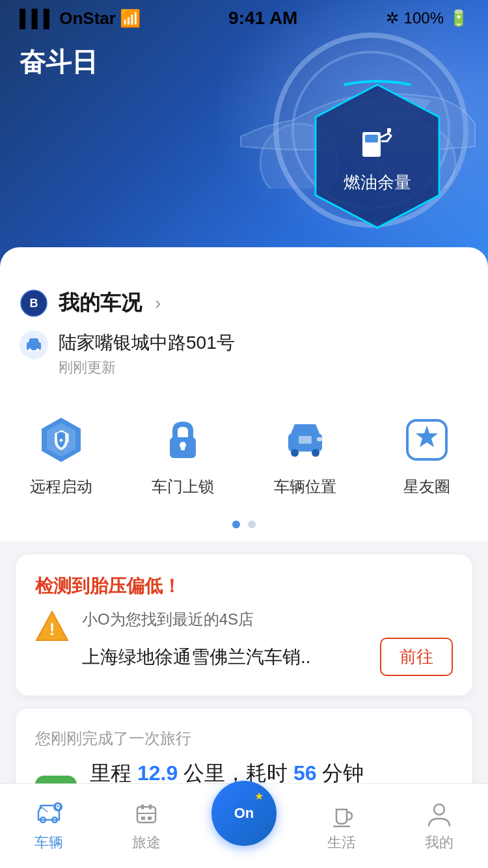  I want to click on alert-body: ! 小O为您找到最近的4S店 上海绿地徐通雪佛兰汽车销.. 前往, so click(244, 643).